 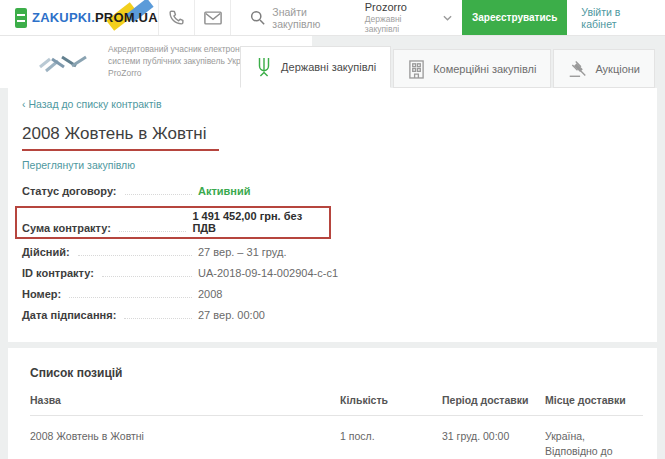 I want to click on items-section-title: Список позицій, so click(x=332, y=373).